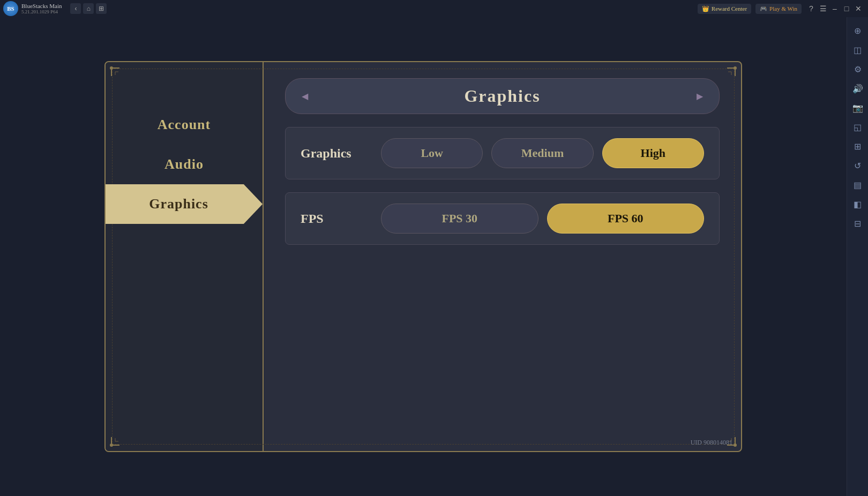  What do you see at coordinates (503, 219) in the screenshot?
I see `fps-row: FPS FPS 30 FPS 60` at bounding box center [503, 219].